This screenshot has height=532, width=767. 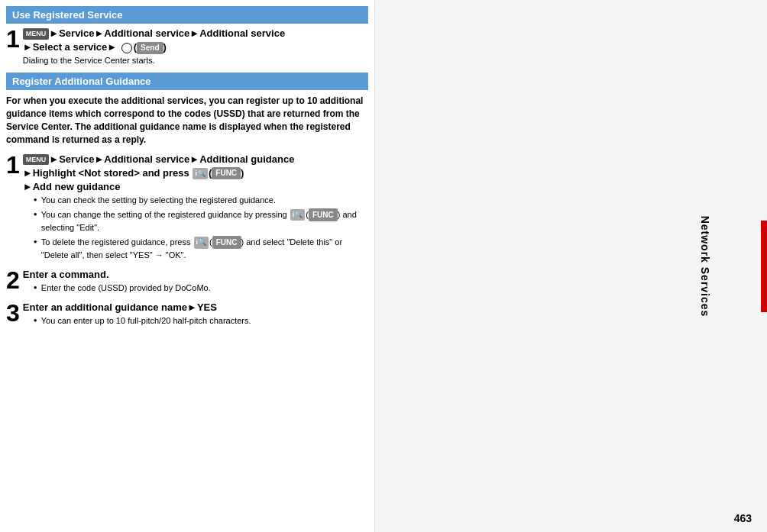 I want to click on bullet-item-2: You can change the setting of the regist…, so click(x=201, y=221).